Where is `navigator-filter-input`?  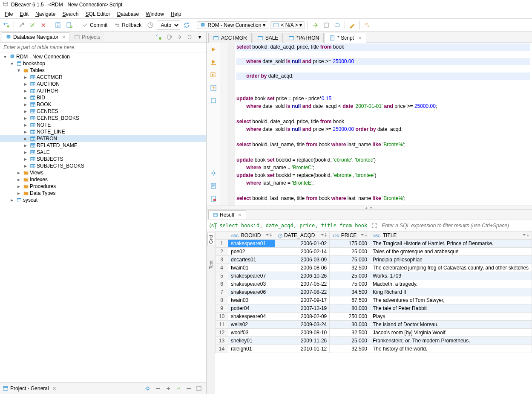 navigator-filter-input is located at coordinates (103, 48).